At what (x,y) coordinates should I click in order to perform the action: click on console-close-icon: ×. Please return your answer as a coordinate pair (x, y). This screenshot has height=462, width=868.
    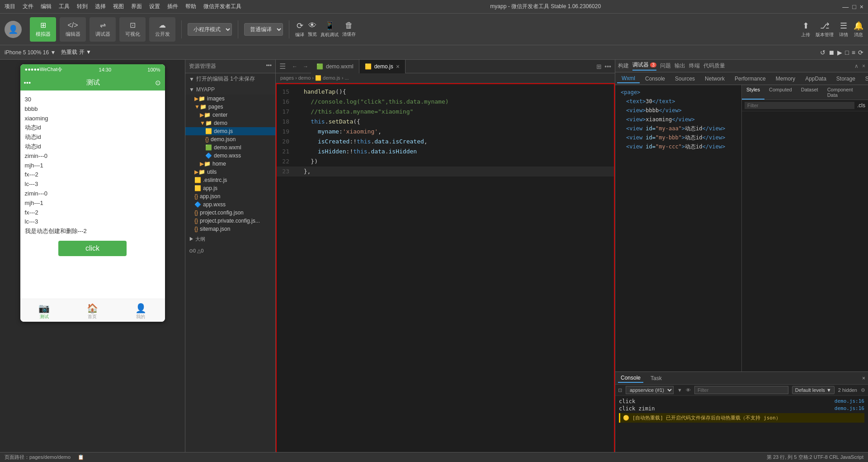
    Looking at the image, I should click on (863, 378).